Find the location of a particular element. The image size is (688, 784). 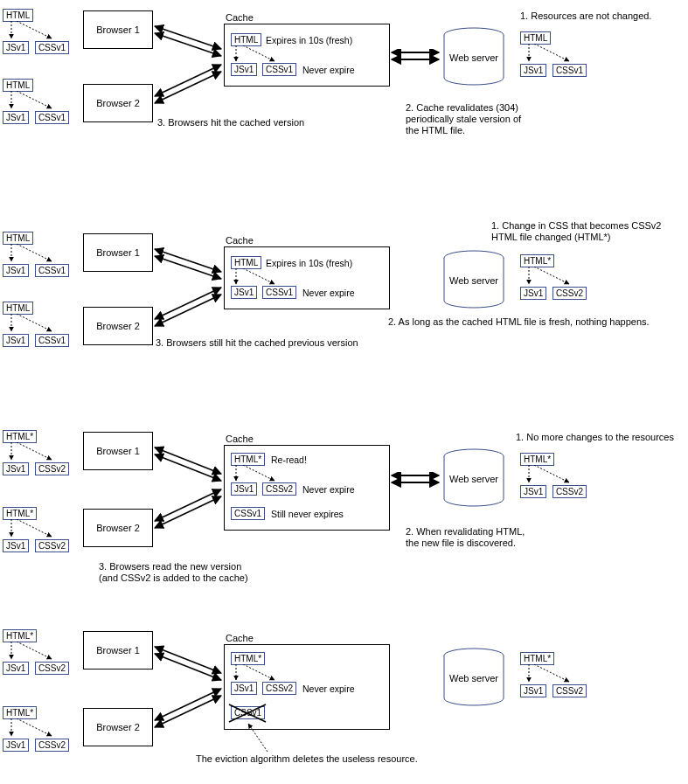

note-2a: 2. Cache revalidates (304) is located at coordinates (462, 108).